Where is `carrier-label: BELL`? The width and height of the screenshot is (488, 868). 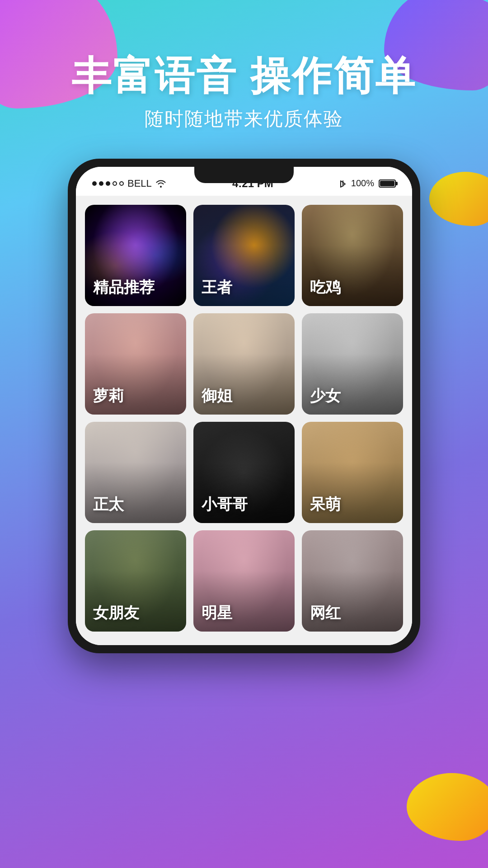 carrier-label: BELL is located at coordinates (140, 184).